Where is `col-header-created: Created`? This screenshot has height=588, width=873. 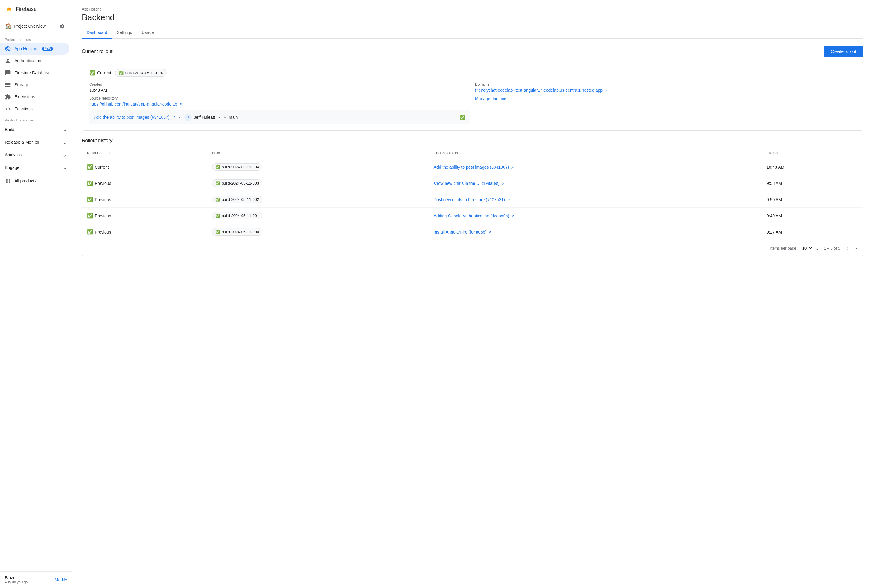 col-header-created: Created is located at coordinates (813, 153).